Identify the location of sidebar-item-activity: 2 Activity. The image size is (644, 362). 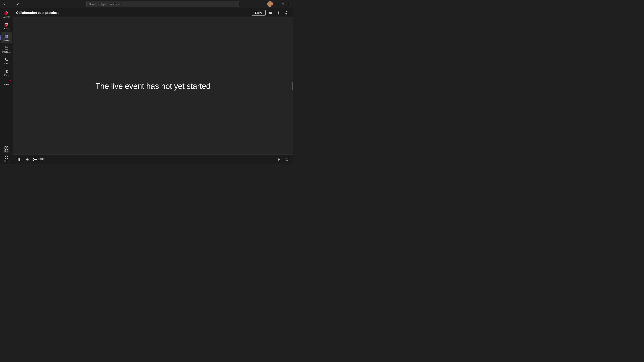
(6, 14).